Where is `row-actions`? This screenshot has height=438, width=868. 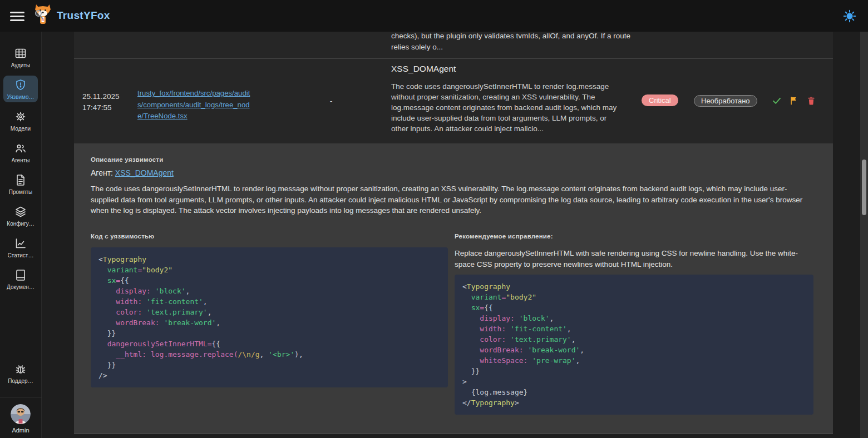
row-actions is located at coordinates (794, 101).